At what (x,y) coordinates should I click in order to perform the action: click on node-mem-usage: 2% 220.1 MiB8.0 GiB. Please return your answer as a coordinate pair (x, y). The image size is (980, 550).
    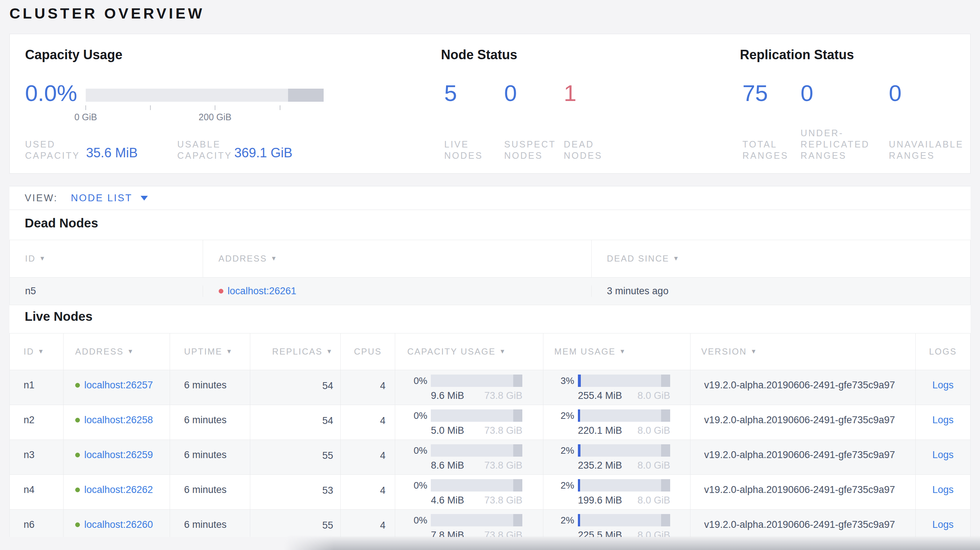
    Looking at the image, I should click on (616, 422).